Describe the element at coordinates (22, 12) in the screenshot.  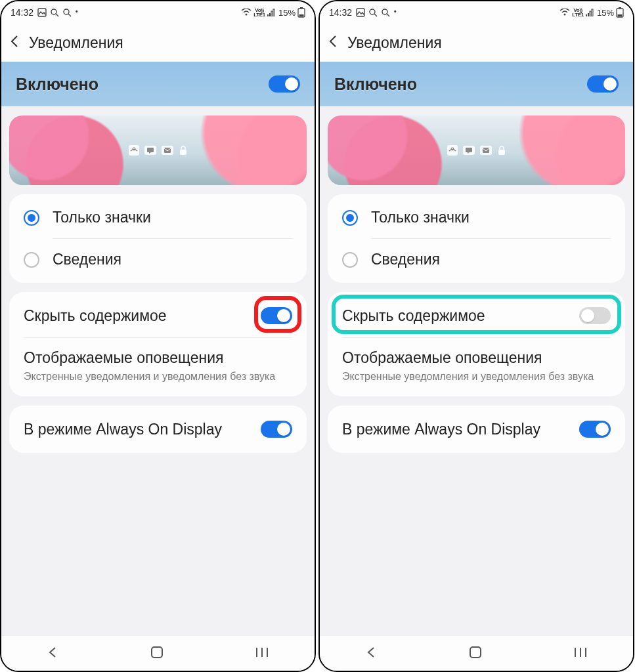
I see `status-time: 14:32` at that location.